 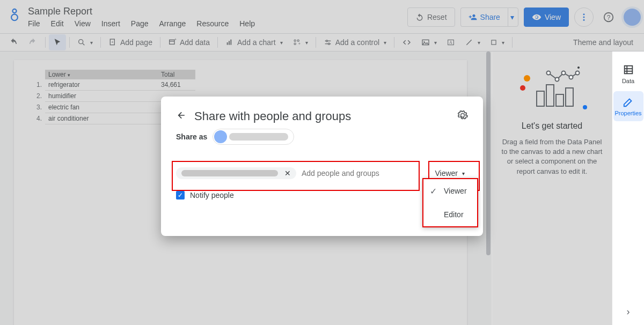 I want to click on view-label: View, so click(x=553, y=17).